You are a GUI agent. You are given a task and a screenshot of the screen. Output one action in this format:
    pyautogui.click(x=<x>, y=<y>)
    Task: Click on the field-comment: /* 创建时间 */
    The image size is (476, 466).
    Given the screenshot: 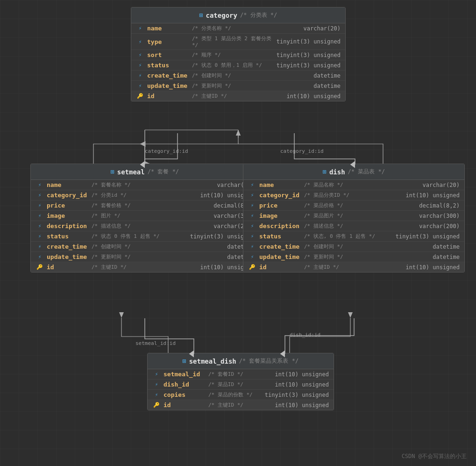 What is the action you would take?
    pyautogui.click(x=251, y=76)
    